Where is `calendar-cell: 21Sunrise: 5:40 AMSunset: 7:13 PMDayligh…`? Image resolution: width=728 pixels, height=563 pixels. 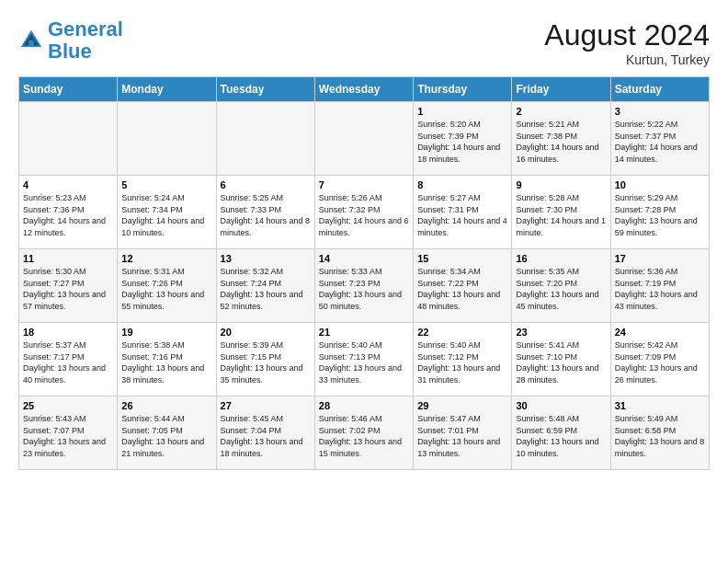
calendar-cell: 21Sunrise: 5:40 AMSunset: 7:13 PMDayligh… is located at coordinates (364, 360).